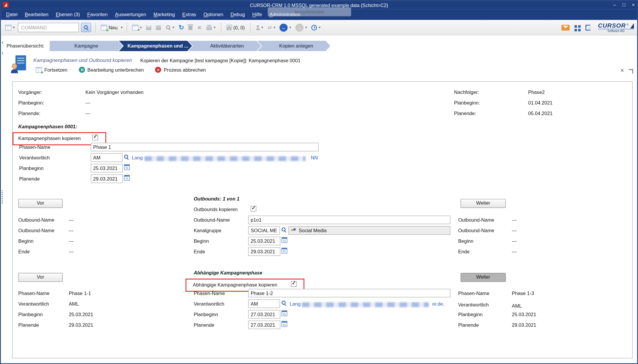 The height and width of the screenshot is (364, 638). What do you see at coordinates (275, 27) in the screenshot?
I see `transfer-dropdown-caret: ▾` at bounding box center [275, 27].